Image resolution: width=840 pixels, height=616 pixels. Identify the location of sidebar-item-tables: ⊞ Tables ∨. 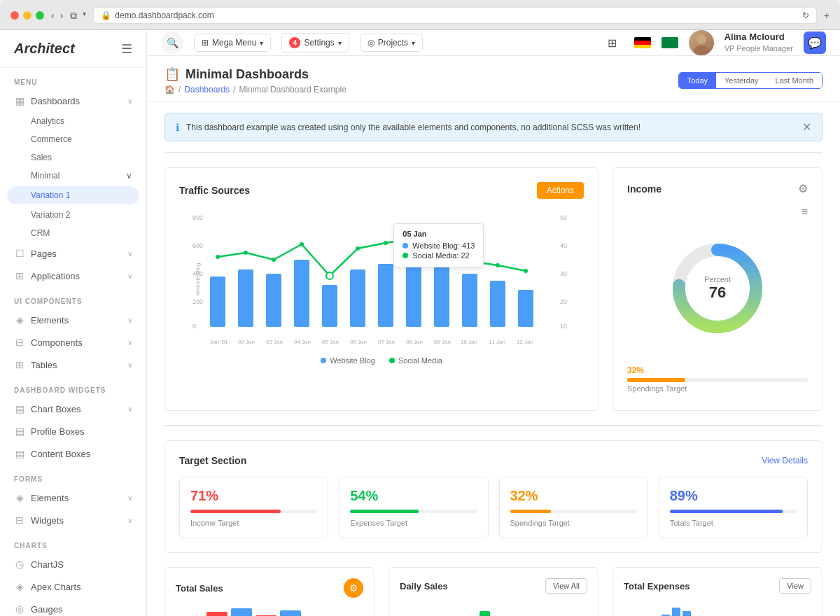
(73, 365).